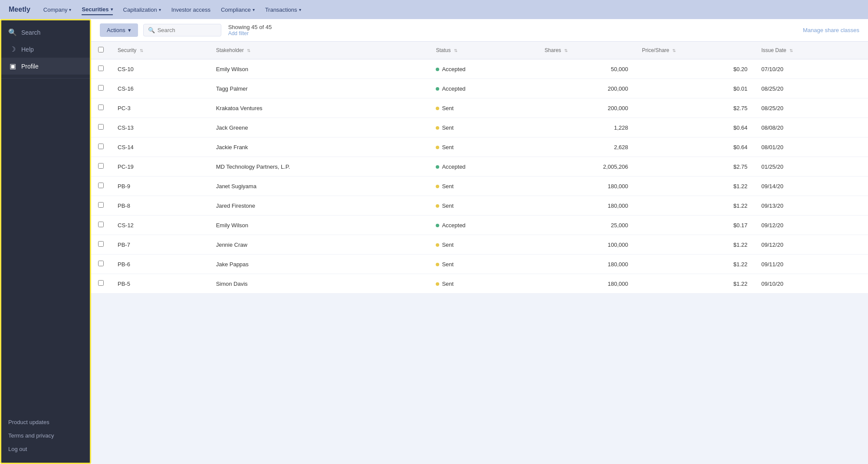  I want to click on table-row: CS-14 Jackie Frank Sent 2,628 $0.64 08/0…, so click(480, 147).